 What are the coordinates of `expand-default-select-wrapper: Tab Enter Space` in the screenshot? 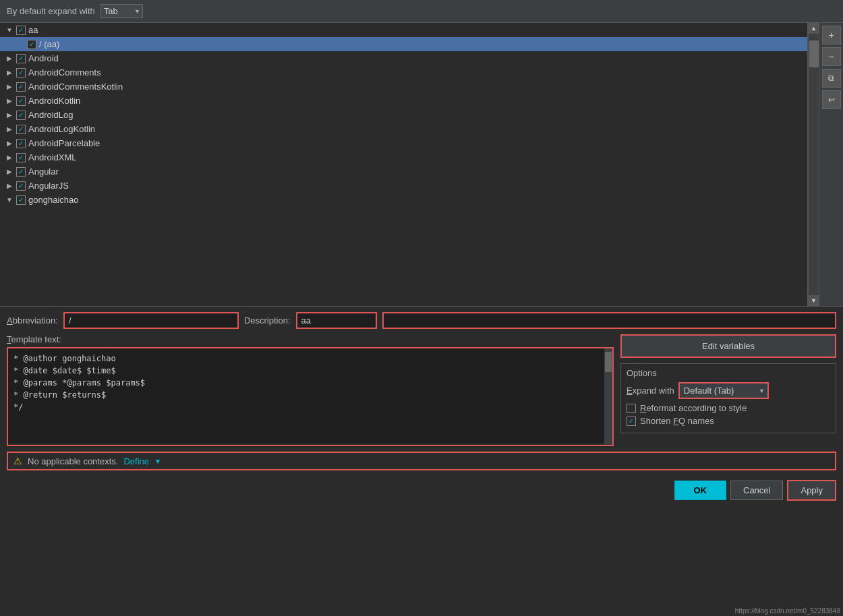 It's located at (121, 11).